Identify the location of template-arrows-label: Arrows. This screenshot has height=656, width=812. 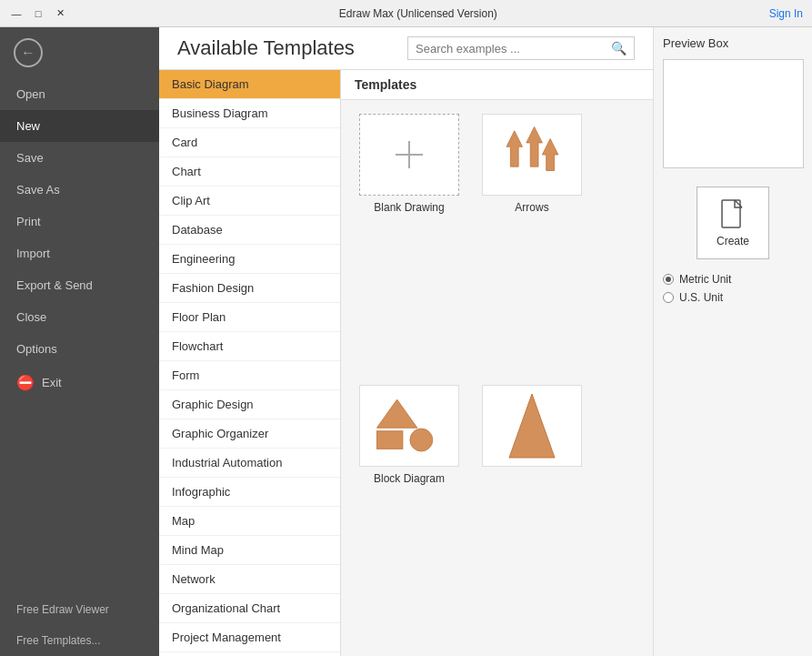
(531, 207).